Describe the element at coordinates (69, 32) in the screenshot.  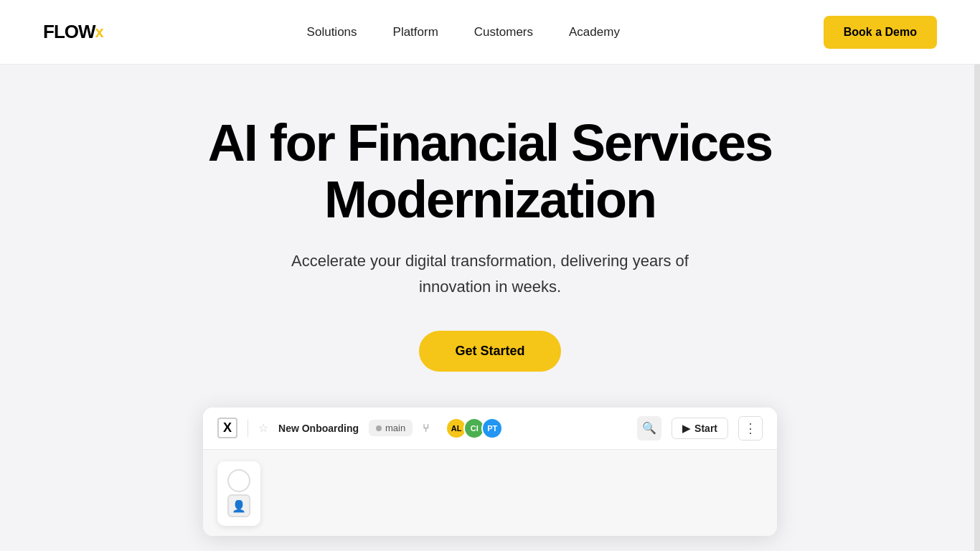
I see `logo-text: FLOW` at that location.